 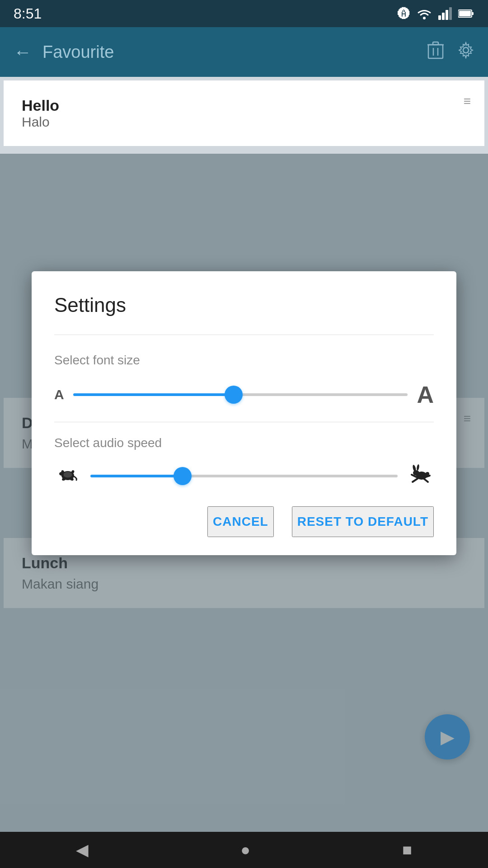 I want to click on delete-icon, so click(x=436, y=52).